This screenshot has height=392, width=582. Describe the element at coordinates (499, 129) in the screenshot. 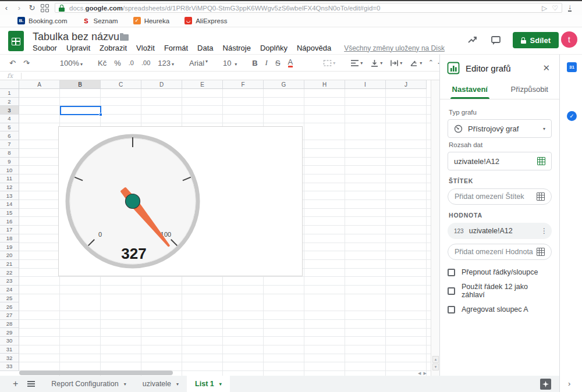

I see `chart-type-select: Přístrojový graf ▾` at that location.